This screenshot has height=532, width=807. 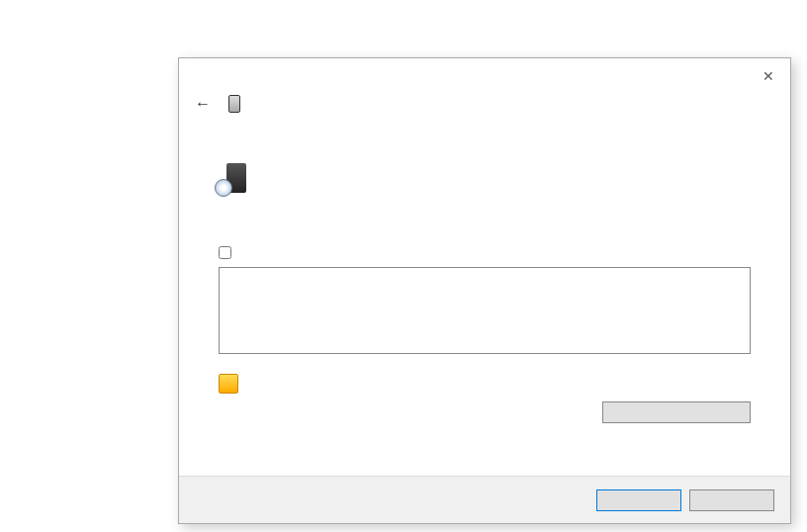 I want to click on model-listbox, so click(x=485, y=310).